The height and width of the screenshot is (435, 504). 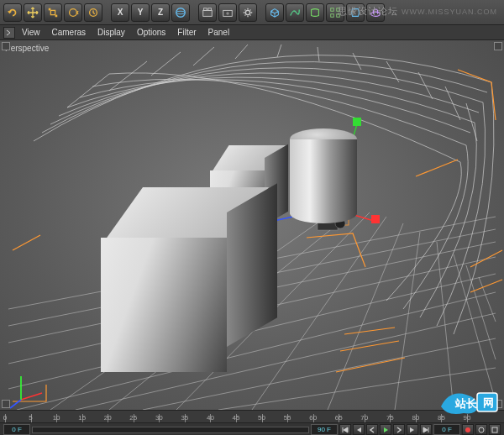 I want to click on render-region, so click(x=228, y=13).